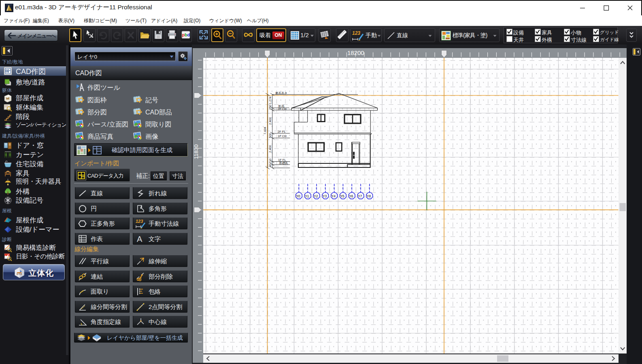 This screenshot has height=364, width=642. Describe the element at coordinates (270, 100) in the screenshot. I see `svg-text: 1,274` at that location.